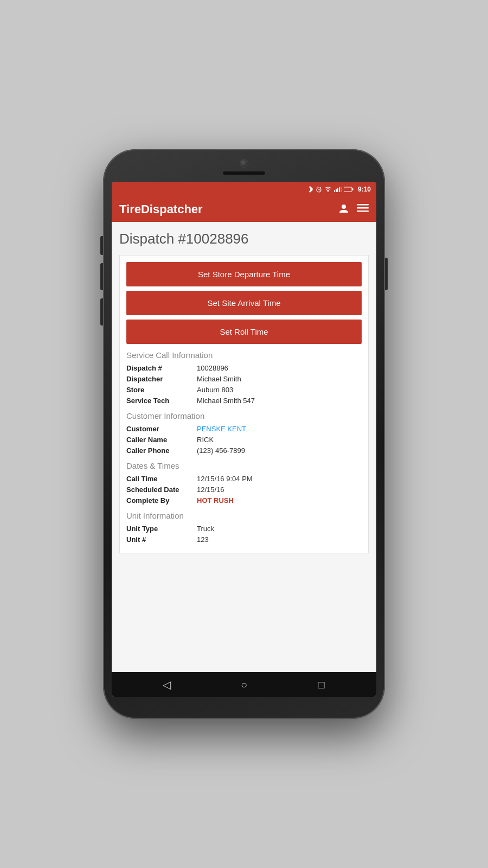 The image size is (488, 868). I want to click on app-logo: TireDispatcher, so click(161, 209).